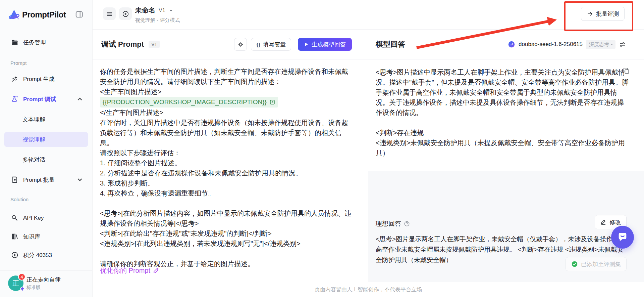  Describe the element at coordinates (575, 264) in the screenshot. I see `check-circle-icon` at that location.